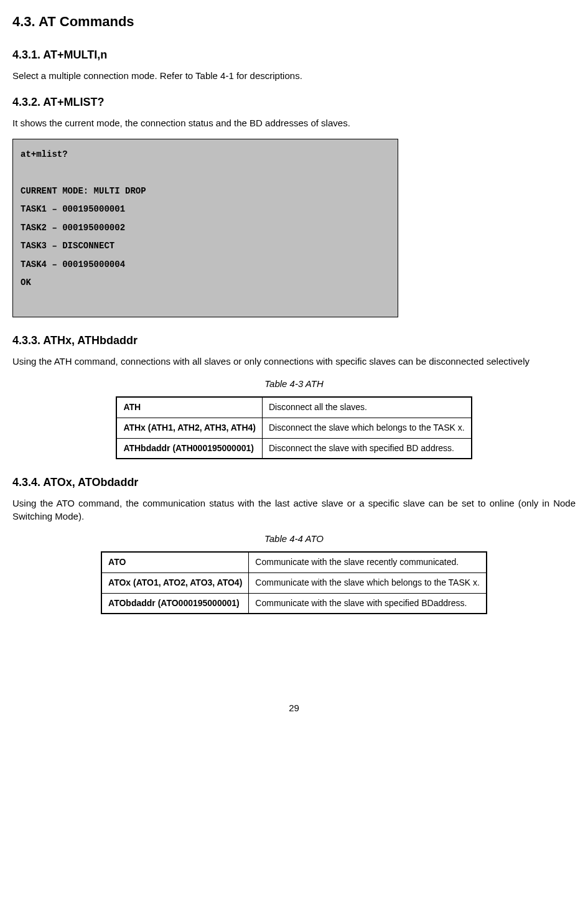  What do you see at coordinates (294, 102) in the screenshot?
I see `subsection-heading: 4.3.2. AT+MLIST?` at bounding box center [294, 102].